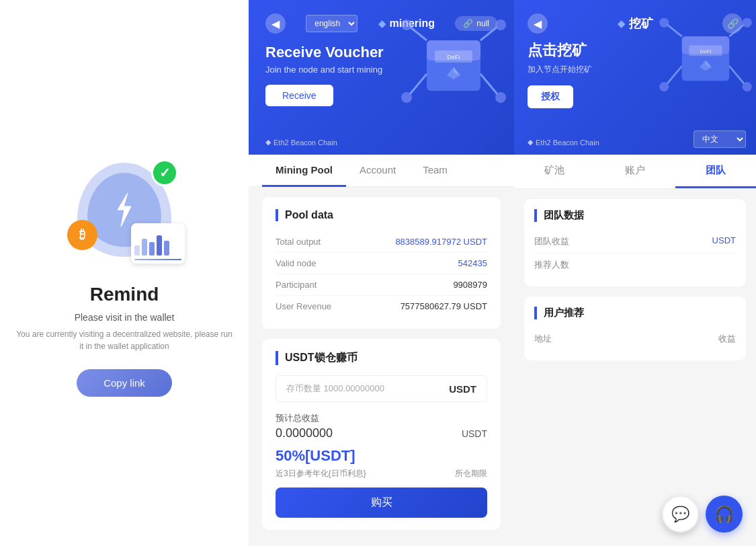 This screenshot has width=756, height=546. Describe the element at coordinates (321, 473) in the screenshot. I see `rate-desc: 近3日参考年化{日币利息}` at that location.